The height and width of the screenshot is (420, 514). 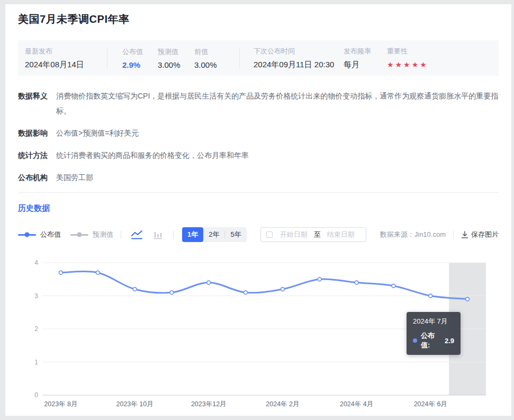 What do you see at coordinates (140, 58) in the screenshot?
I see `published-value: 公布值 2.9%` at bounding box center [140, 58].